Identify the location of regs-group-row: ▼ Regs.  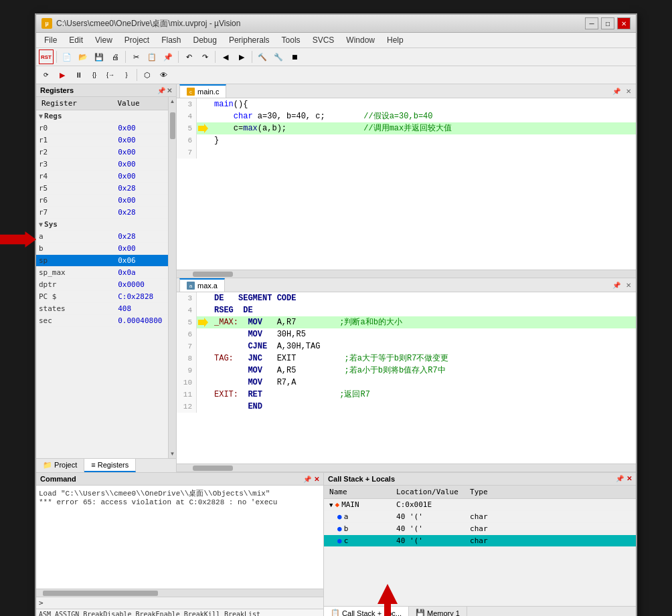
(102, 116).